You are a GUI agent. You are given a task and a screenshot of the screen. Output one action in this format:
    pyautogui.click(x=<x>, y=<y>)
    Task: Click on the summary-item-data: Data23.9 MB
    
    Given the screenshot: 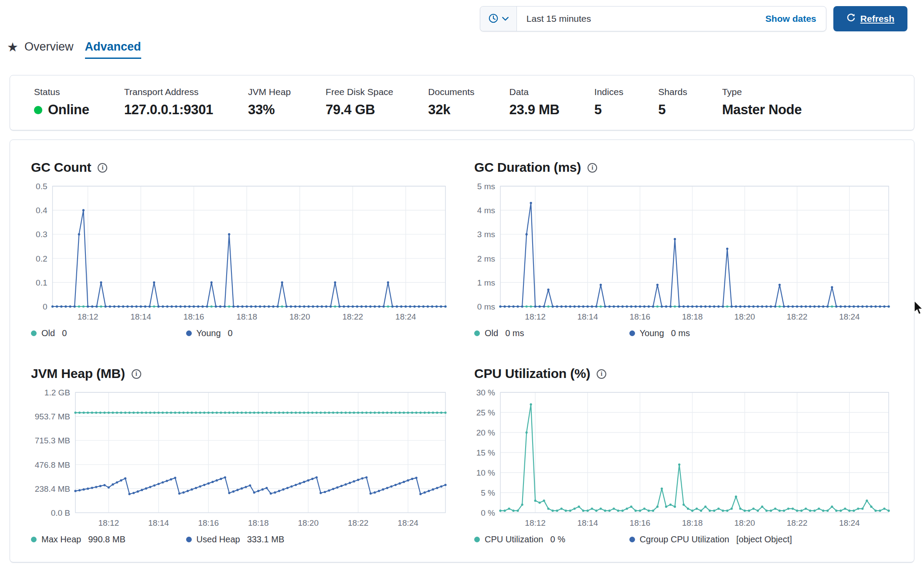 What is the action you would take?
    pyautogui.click(x=534, y=102)
    